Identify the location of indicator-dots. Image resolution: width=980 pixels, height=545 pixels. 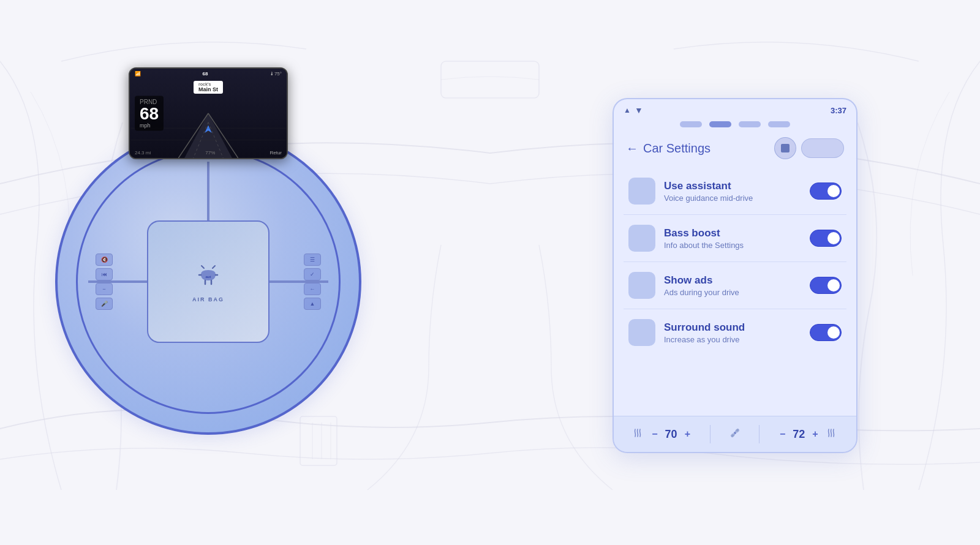
(735, 124).